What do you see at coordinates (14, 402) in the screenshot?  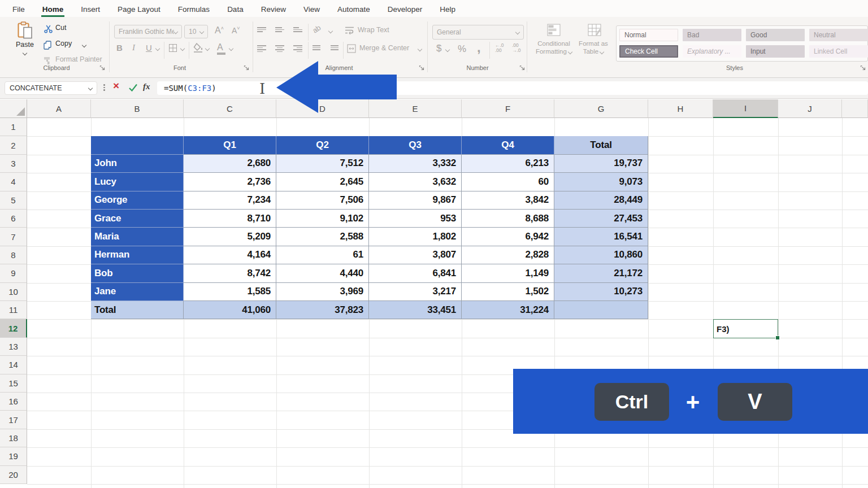 I see `row-header-16: 16` at bounding box center [14, 402].